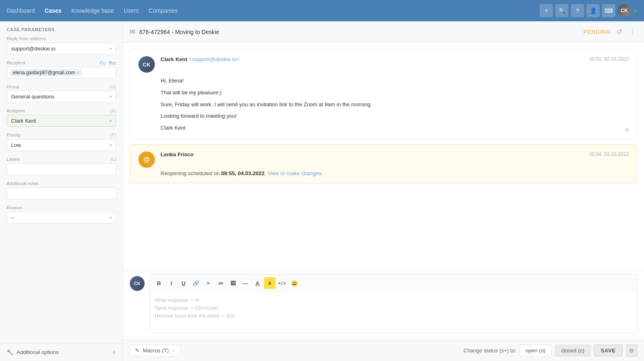 The height and width of the screenshot is (361, 644). Describe the element at coordinates (111, 48) in the screenshot. I see `reply-from-chevron: ▾` at that location.